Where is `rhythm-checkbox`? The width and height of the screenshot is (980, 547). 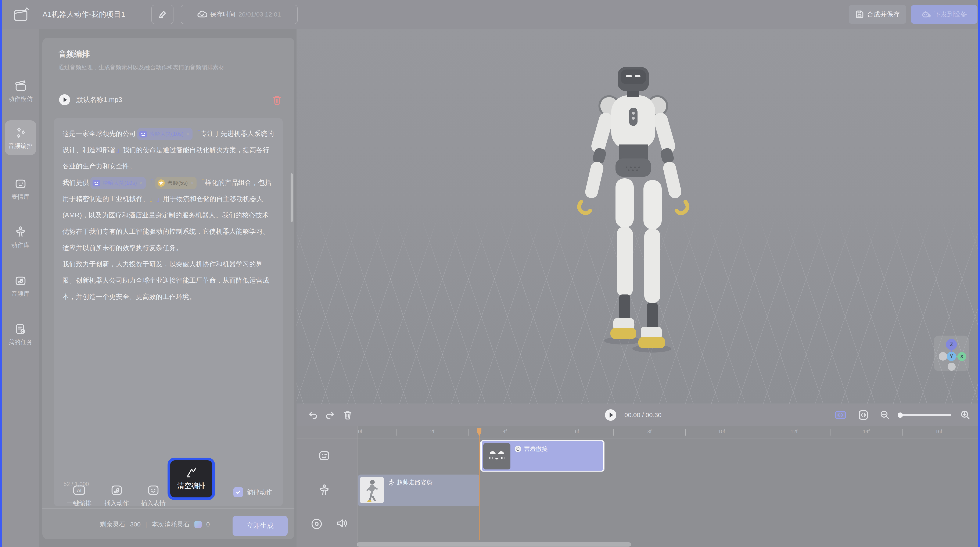
rhythm-checkbox is located at coordinates (238, 492).